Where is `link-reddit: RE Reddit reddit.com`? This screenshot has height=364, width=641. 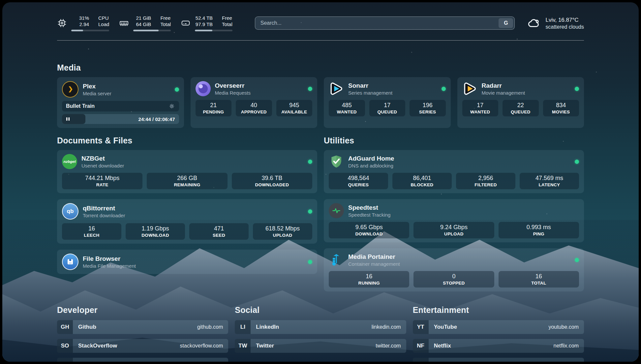 link-reddit: RE Reddit reddit.com is located at coordinates (499, 360).